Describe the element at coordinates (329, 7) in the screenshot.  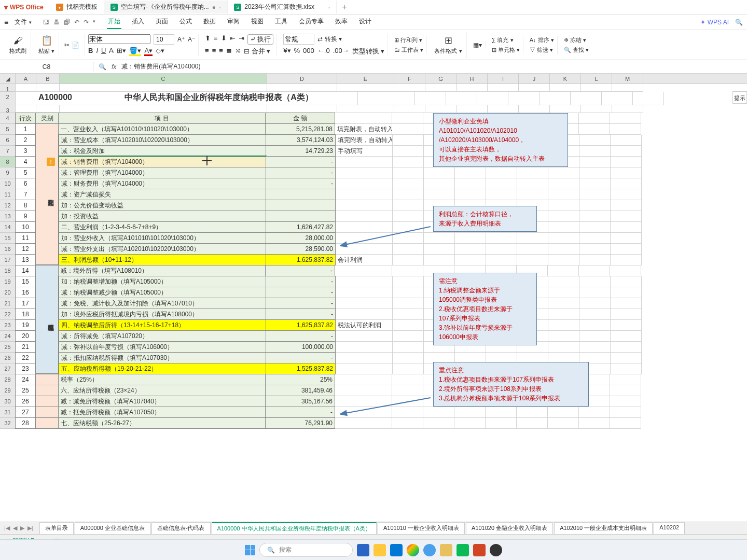
I see `tab-menu-icon: ▫` at that location.